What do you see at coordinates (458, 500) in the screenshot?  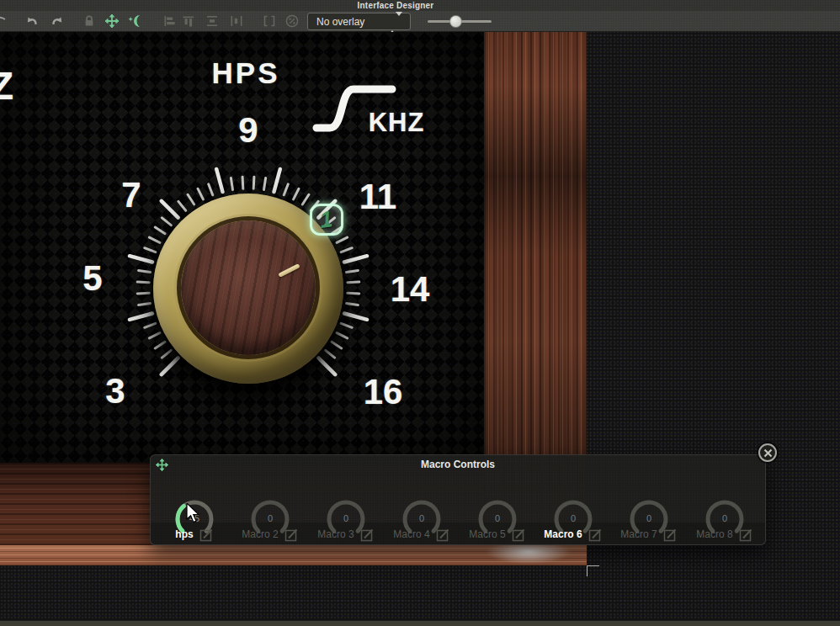 I see `macro-controls-panel: Macro Controls 45 hps 0 M` at bounding box center [458, 500].